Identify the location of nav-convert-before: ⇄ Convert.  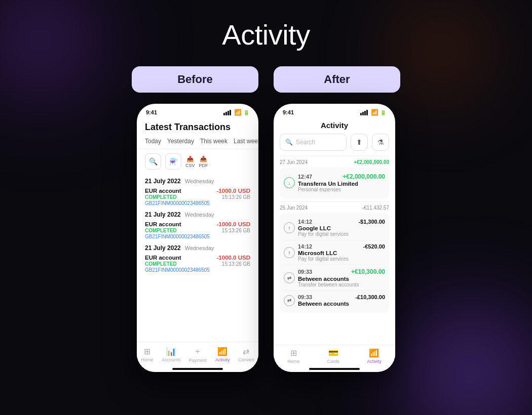
(246, 354).